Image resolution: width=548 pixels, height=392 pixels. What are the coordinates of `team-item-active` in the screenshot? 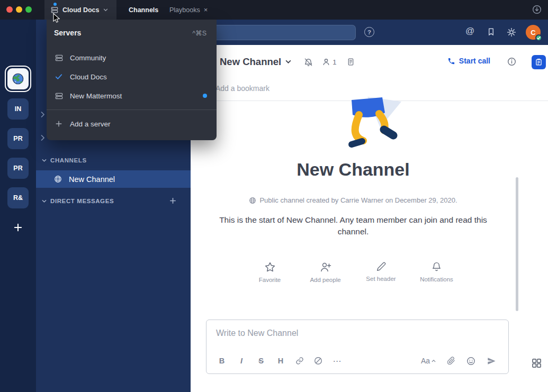 It's located at (18, 79).